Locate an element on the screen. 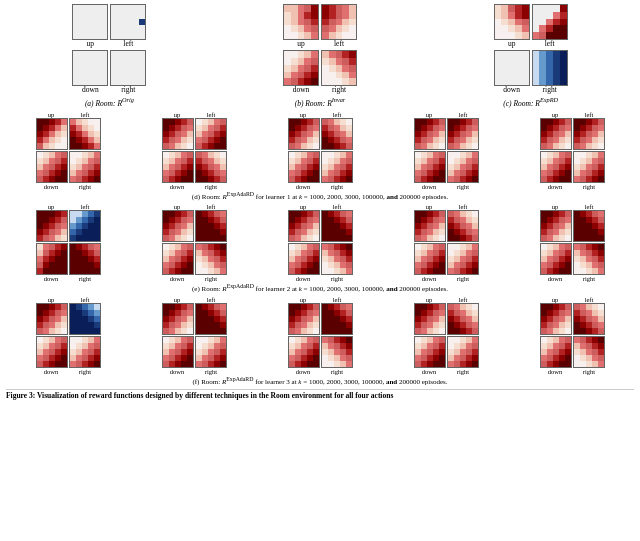 The image size is (640, 541). grid-d3-up is located at coordinates (304, 134).